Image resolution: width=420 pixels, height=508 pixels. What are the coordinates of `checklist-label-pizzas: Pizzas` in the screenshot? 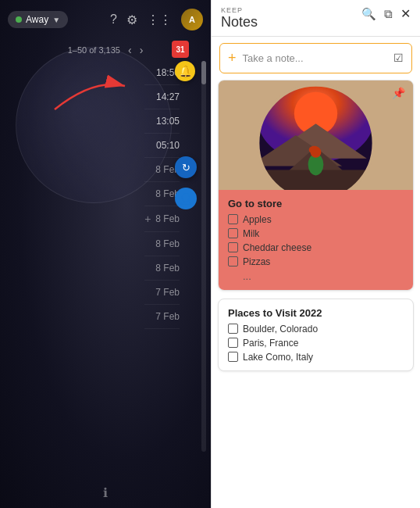 It's located at (256, 262).